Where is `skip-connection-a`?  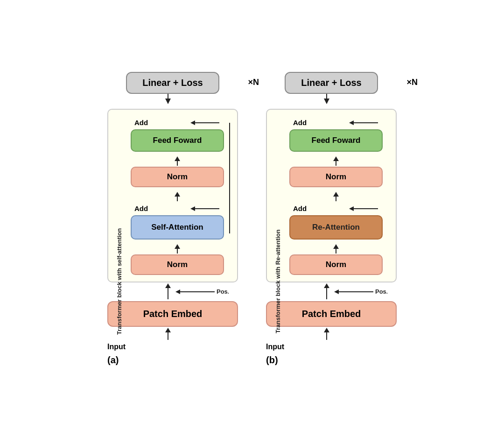
skip-connection-a is located at coordinates (230, 196).